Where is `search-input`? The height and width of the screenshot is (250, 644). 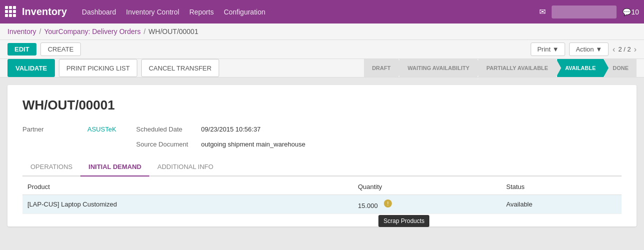
search-input is located at coordinates (584, 12).